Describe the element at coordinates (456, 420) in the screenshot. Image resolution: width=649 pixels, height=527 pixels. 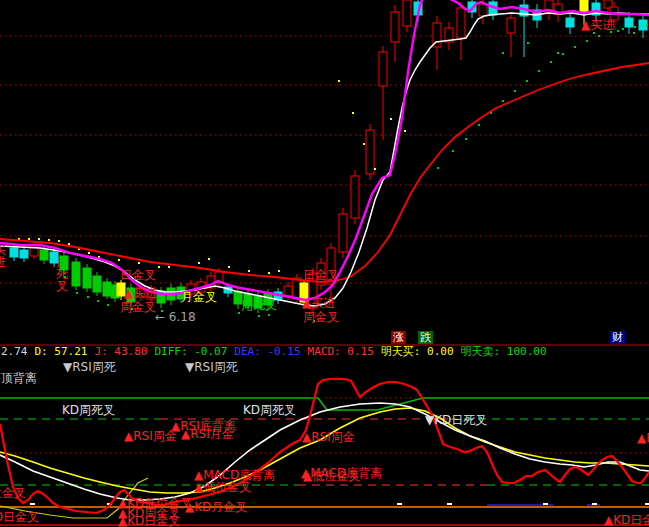
I see `annotation-text: ▼KD日死叉` at that location.